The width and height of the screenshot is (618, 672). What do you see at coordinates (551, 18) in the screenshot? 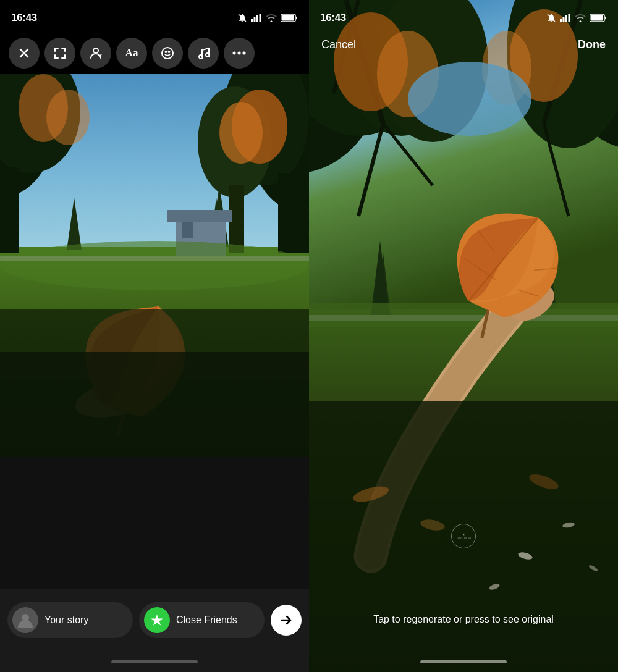
I see `bell-muted-icon-right` at bounding box center [551, 18].